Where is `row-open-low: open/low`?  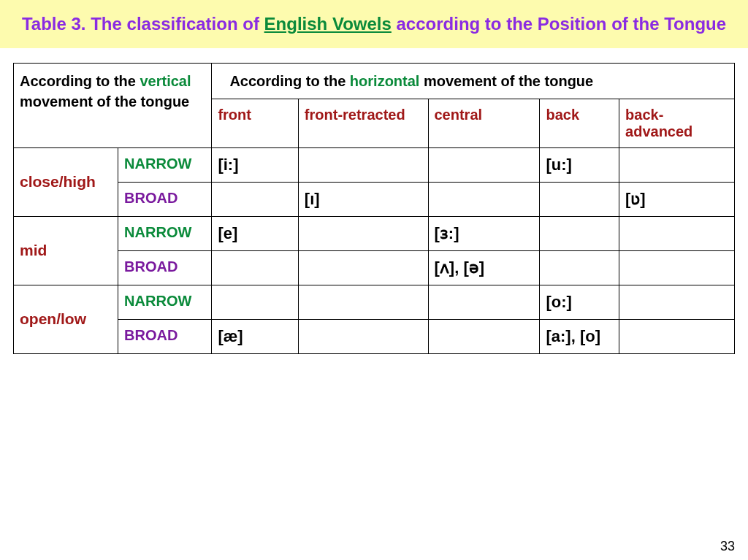 row-open-low: open/low is located at coordinates (66, 319).